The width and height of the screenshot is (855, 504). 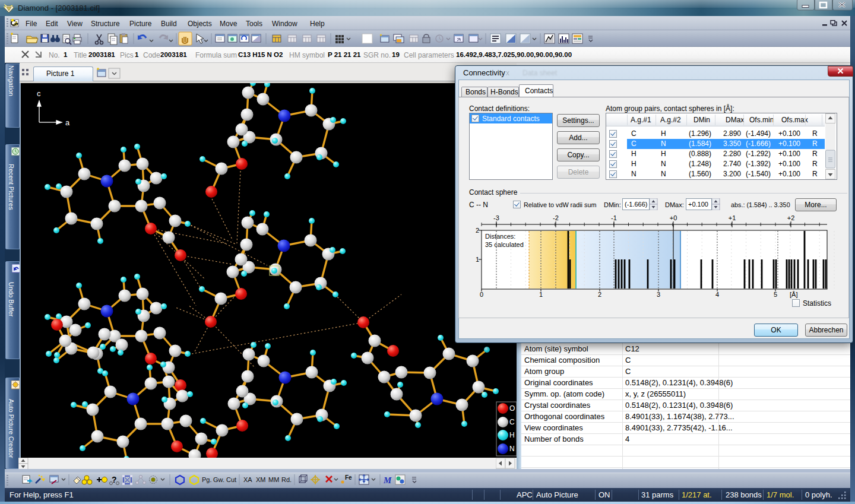 I want to click on svg-text: Pg., so click(x=207, y=480).